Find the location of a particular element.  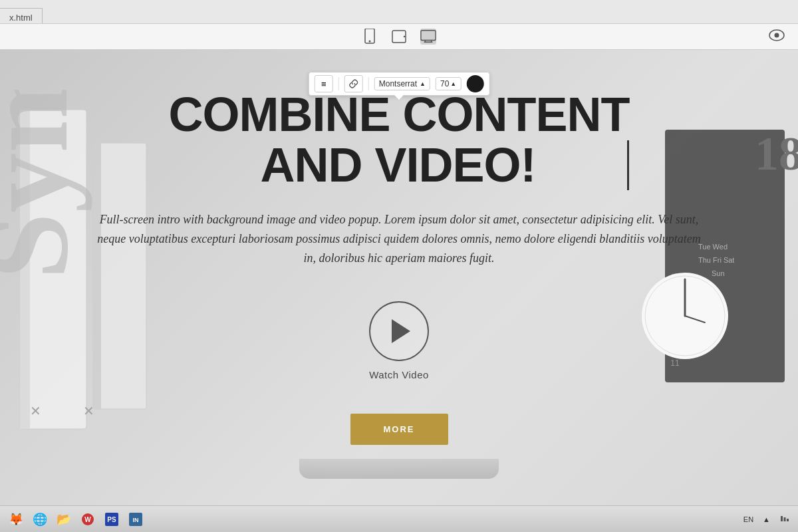

font-selector: Montserrat ▲ is located at coordinates (402, 84).